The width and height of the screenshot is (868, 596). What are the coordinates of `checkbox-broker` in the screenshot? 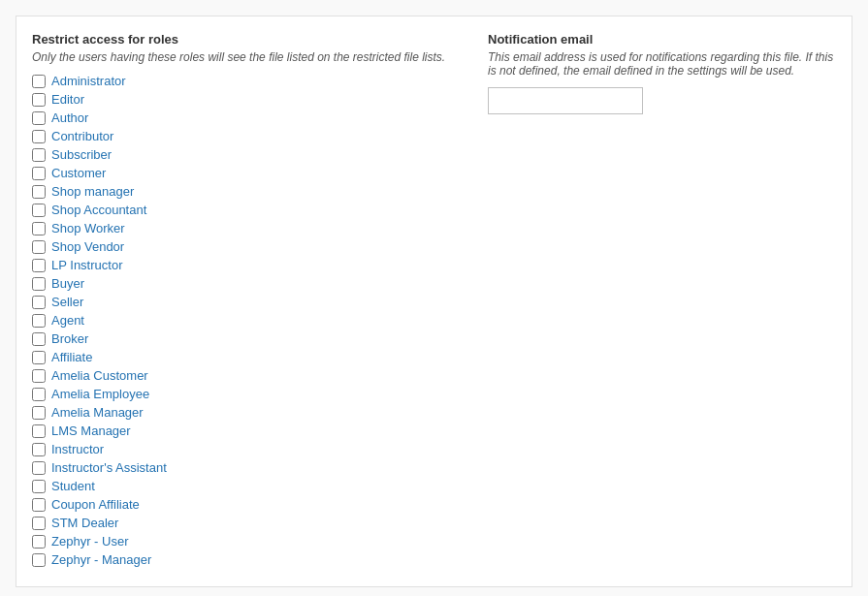 It's located at (39, 339).